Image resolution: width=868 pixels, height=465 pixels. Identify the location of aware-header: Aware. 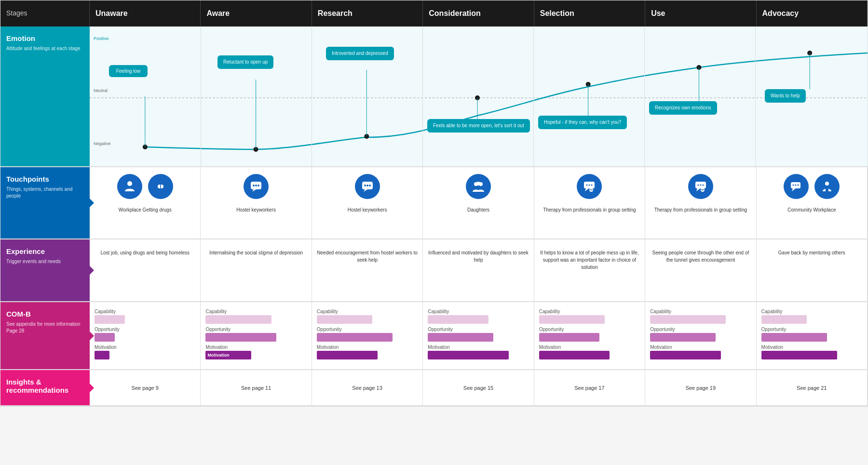
(256, 13).